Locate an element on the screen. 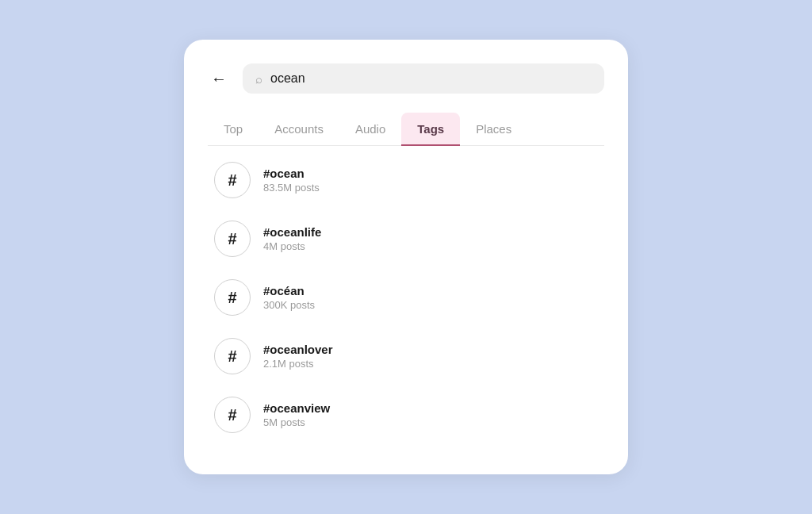 This screenshot has height=514, width=812. tabs-row: Top Accounts Audio Tags Places is located at coordinates (406, 129).